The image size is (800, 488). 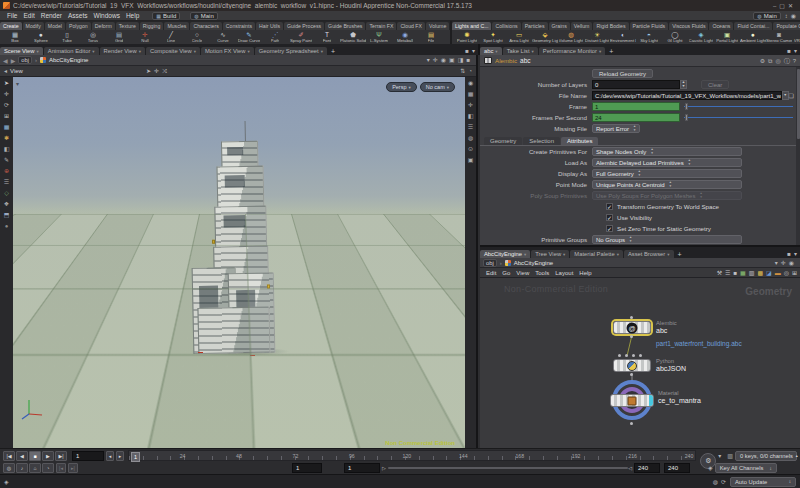 I want to click on clear-layers-button: Clear, so click(x=715, y=84).